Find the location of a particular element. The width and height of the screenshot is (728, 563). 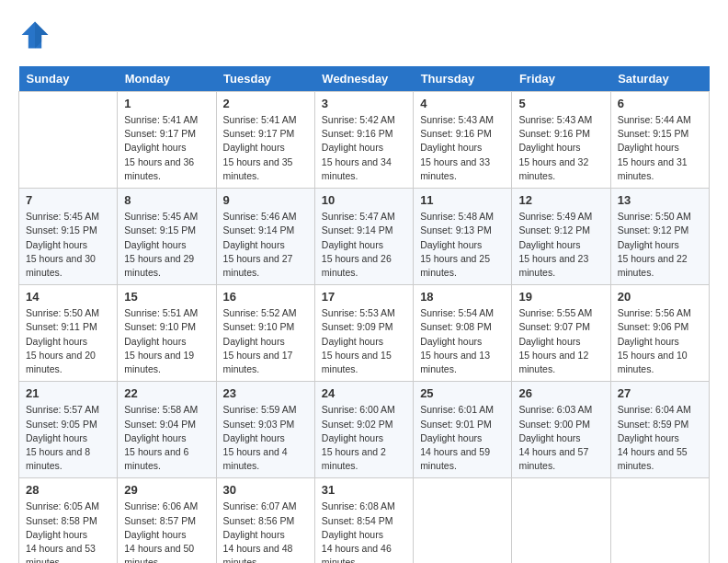

calendar-cell: 24Sunrise: 6:00 AMSunset: 9:02 PMDayligh… is located at coordinates (364, 431).